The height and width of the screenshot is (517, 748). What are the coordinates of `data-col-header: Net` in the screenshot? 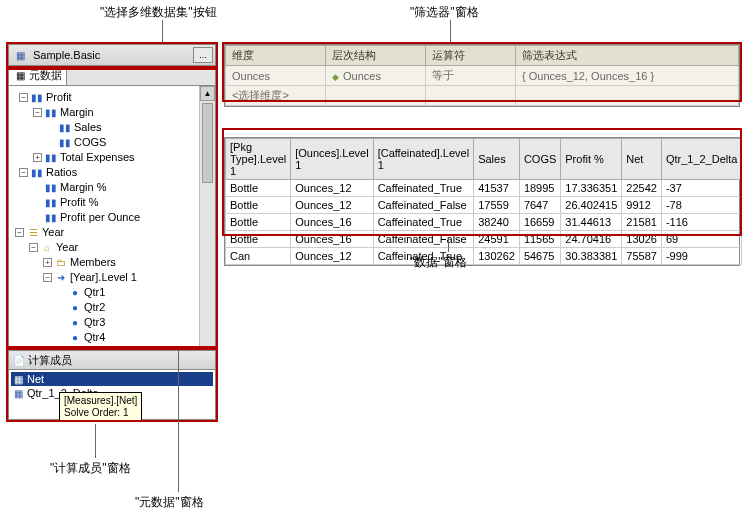 It's located at (642, 160).